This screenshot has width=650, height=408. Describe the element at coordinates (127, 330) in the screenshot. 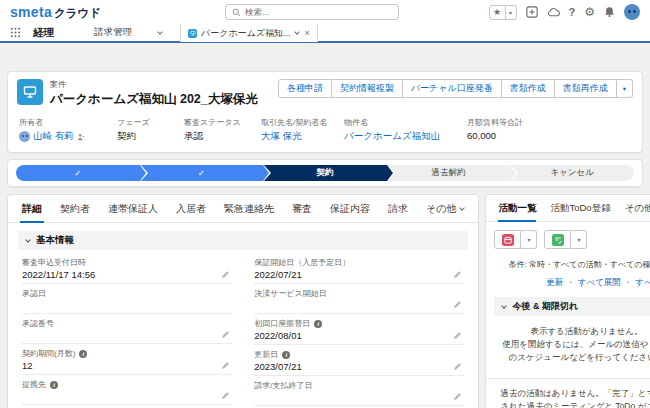

I see `field-approval-number: 承認番号` at that location.